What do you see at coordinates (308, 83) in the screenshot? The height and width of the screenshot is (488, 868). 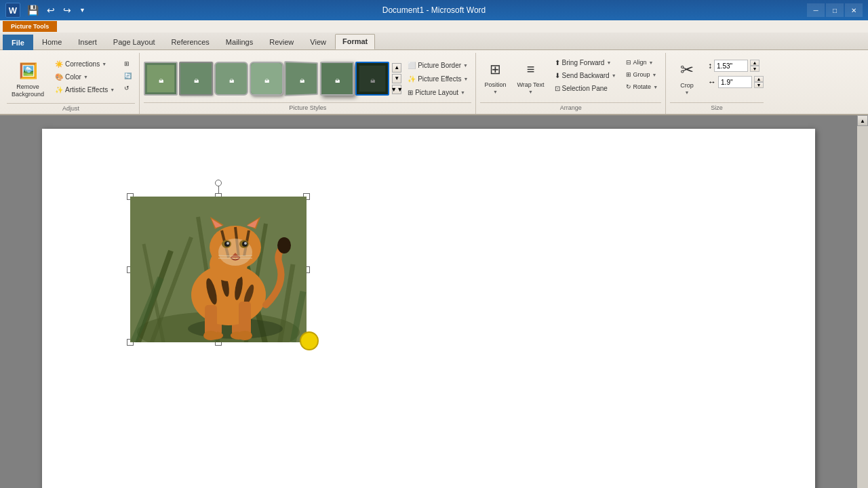 I see `picture-styles-group: 🏔 🏔 🏔 🏔 🏔 🏔` at bounding box center [308, 83].